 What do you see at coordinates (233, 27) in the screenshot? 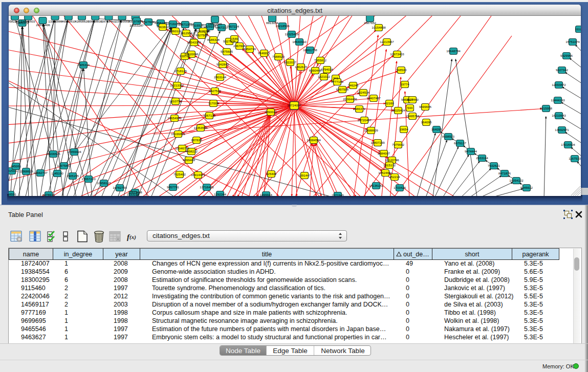
I see `svg-text: 7857224` at bounding box center [233, 27].